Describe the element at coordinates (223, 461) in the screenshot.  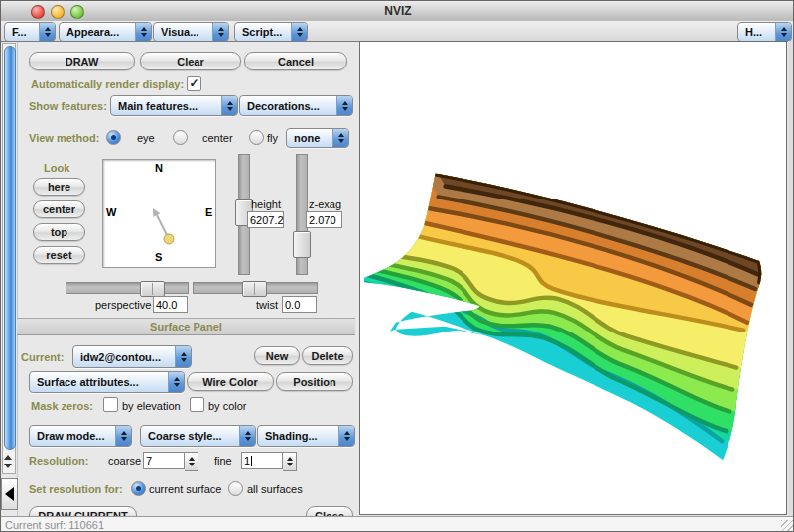
I see `fine-label: fine` at that location.